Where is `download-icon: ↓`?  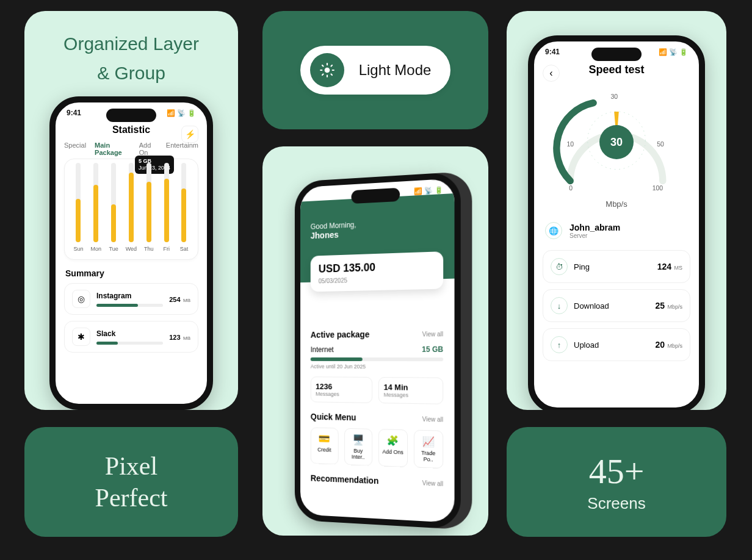 download-icon: ↓ is located at coordinates (559, 306).